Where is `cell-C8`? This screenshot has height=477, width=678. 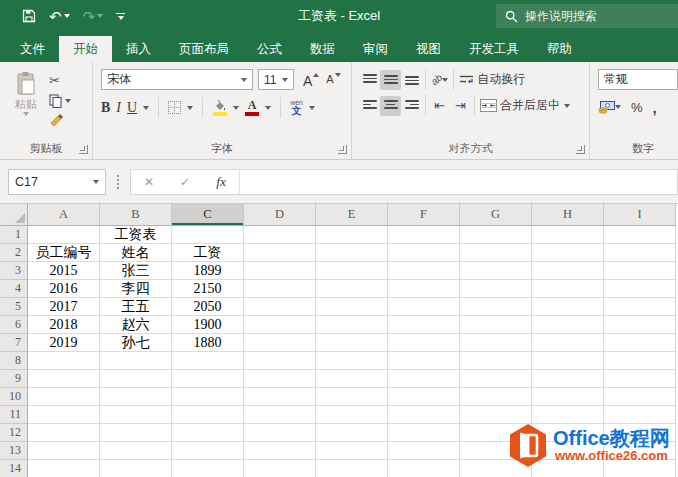 cell-C8 is located at coordinates (208, 361).